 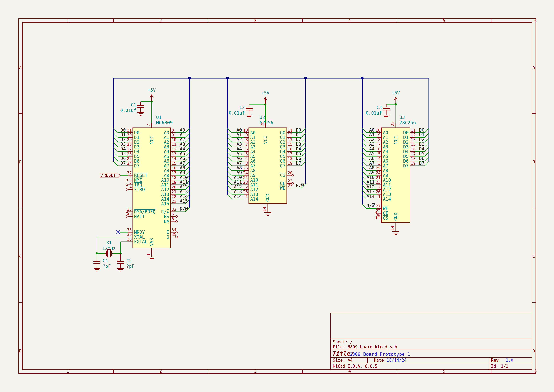 I want to click on capacitor-value: 0.01uf, so click(x=374, y=113).